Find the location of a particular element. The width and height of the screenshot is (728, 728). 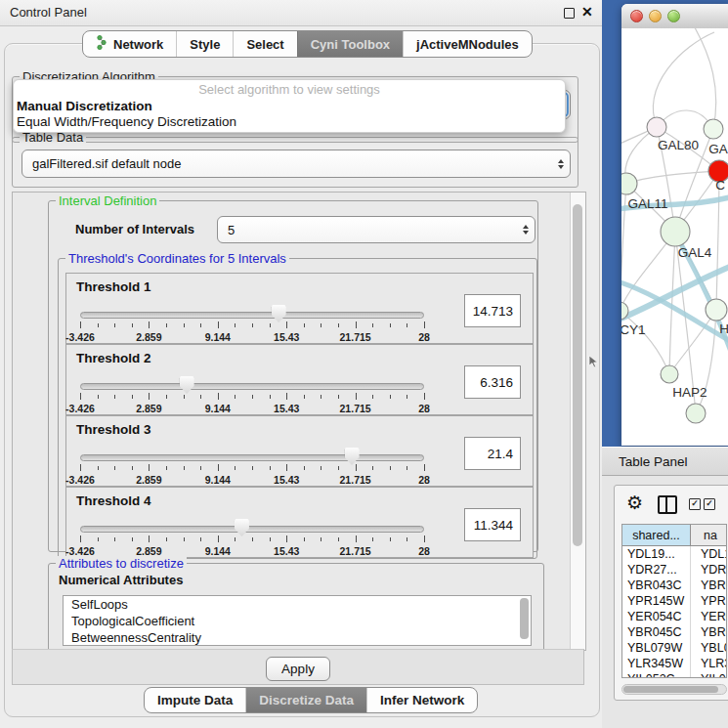

table-header-row: shared...na is located at coordinates (674, 535).